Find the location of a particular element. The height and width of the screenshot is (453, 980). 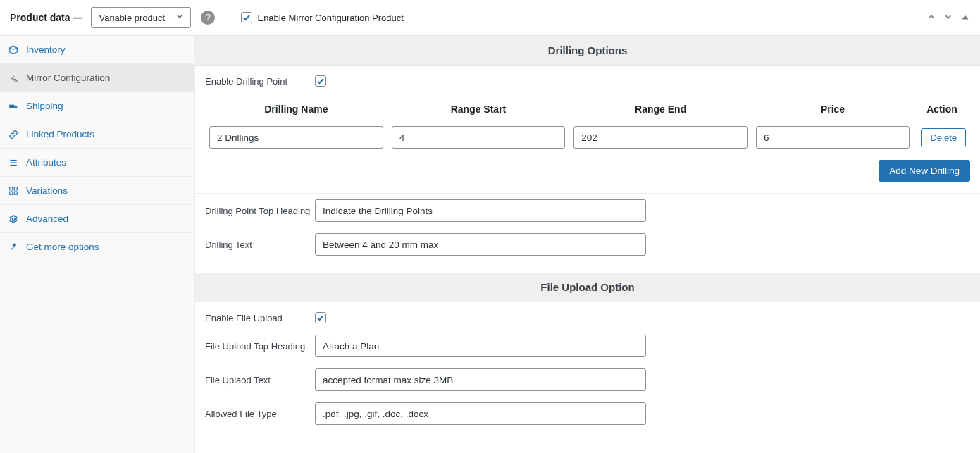

tab-label: Shipping is located at coordinates (45, 106).